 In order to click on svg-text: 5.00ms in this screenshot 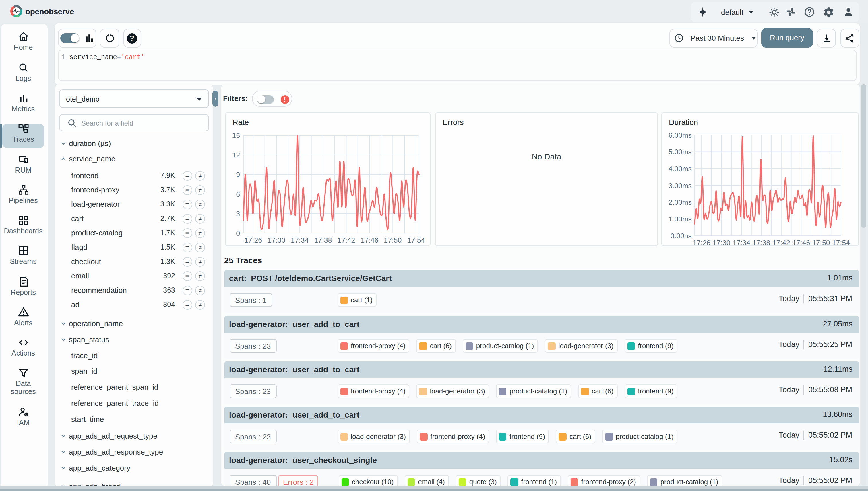, I will do `click(680, 152)`.